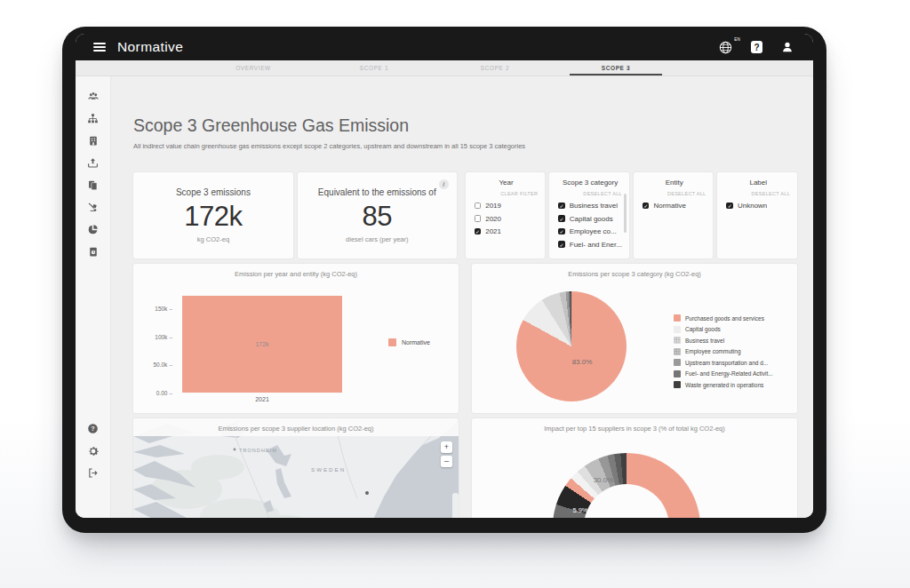 The image size is (910, 588). I want to click on pie-chart, so click(571, 346).